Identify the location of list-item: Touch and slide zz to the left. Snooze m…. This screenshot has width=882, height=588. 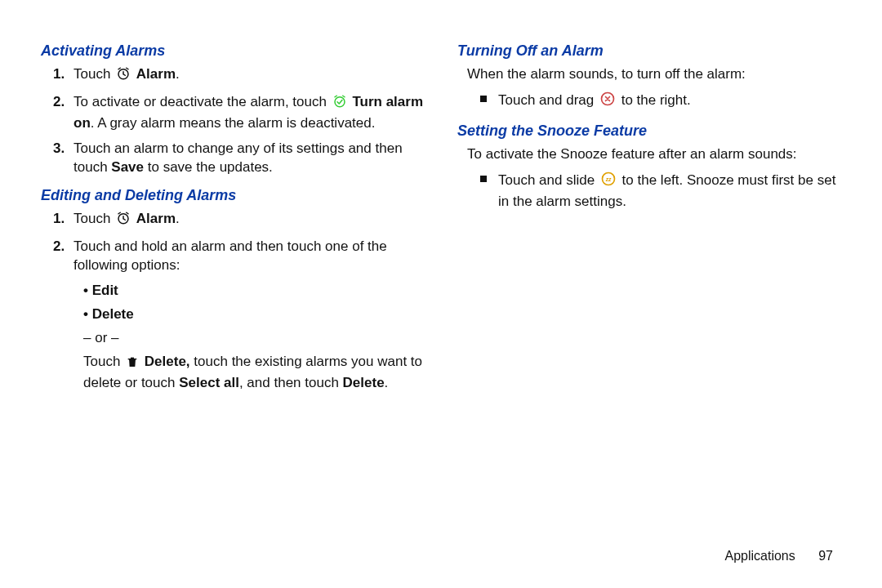
(661, 191).